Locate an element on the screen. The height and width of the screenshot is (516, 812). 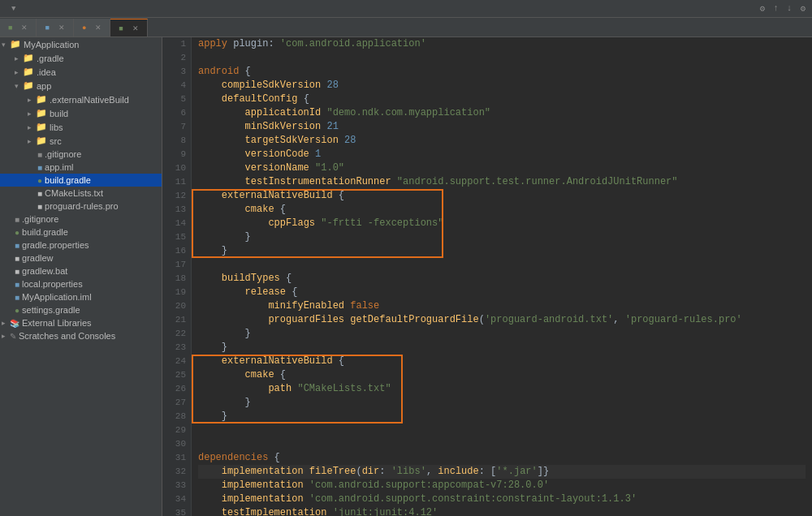
top-bar: ▼ ⚙ ↑ ↓ ⚙ is located at coordinates (406, 9).